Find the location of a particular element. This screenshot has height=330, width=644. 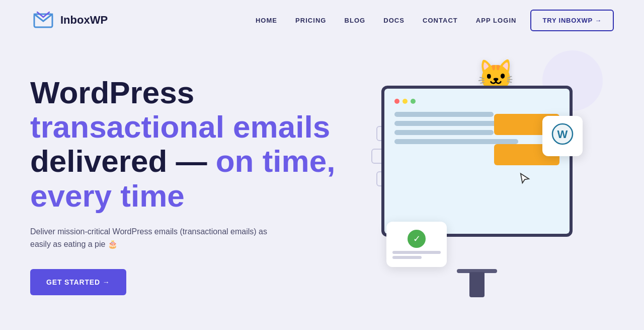

logo-icon is located at coordinates (43, 20).